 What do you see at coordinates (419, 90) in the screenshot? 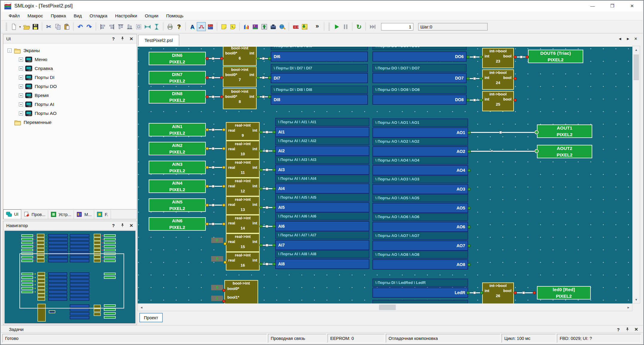
I see `do-port-header: \ Порты DO \ DO8 \ DO8` at bounding box center [419, 90].